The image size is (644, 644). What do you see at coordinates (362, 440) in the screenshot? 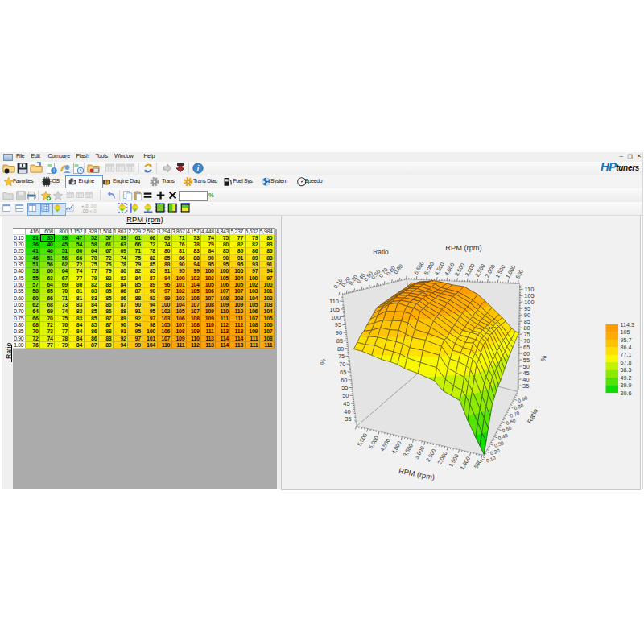
I see `svg-text: 5,500` at bounding box center [362, 440].